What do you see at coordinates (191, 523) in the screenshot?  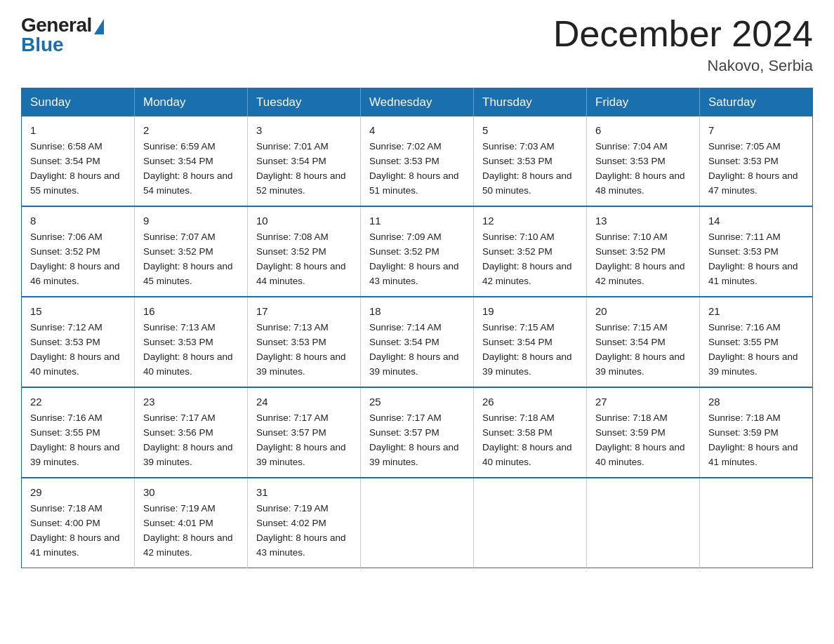 I see `calendar-cell: 30Sunrise: 7:19 AM Sunset: 4:01 PM Dayli…` at bounding box center [191, 523].